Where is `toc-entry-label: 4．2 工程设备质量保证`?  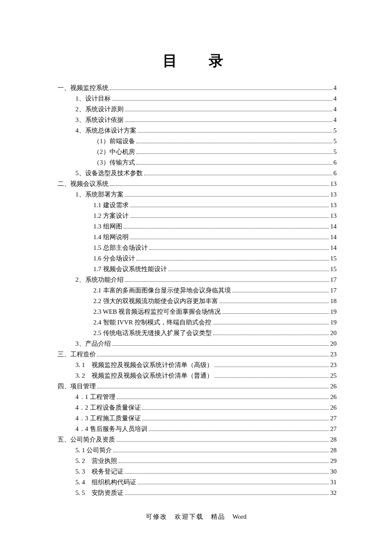 toc-entry-label: 4．2 工程设备质量保证 is located at coordinates (108, 408).